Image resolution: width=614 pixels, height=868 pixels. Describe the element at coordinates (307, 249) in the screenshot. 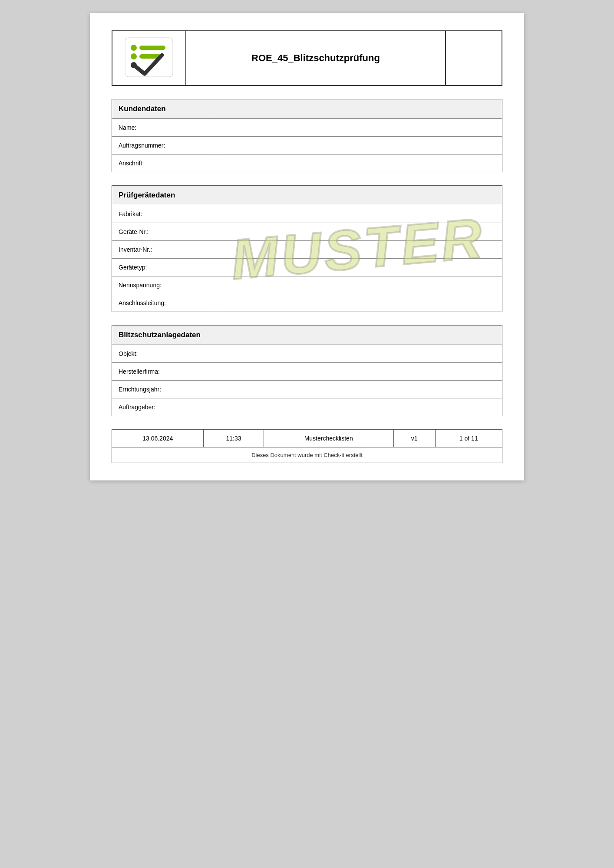

I see `pruefgeraetedaten-section: MUSTER Prüfgerätedaten Fabrikat: Geräte-…` at that location.